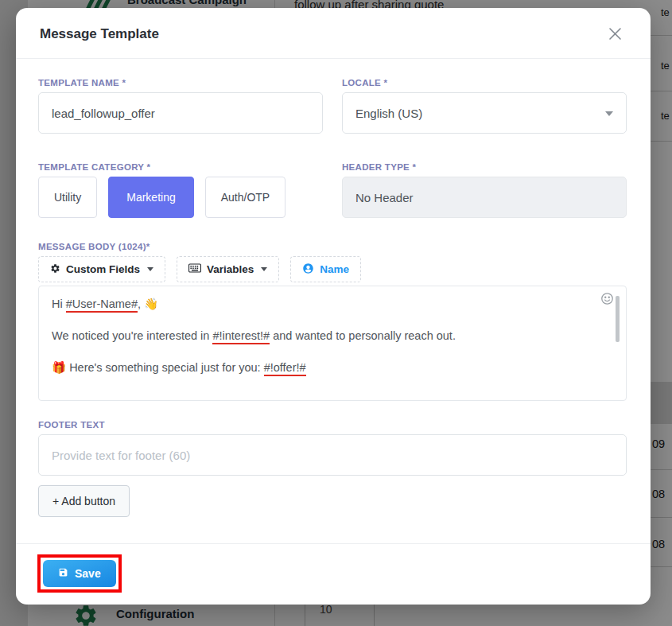  Describe the element at coordinates (617, 319) in the screenshot. I see `editor-scrollbar` at that location.